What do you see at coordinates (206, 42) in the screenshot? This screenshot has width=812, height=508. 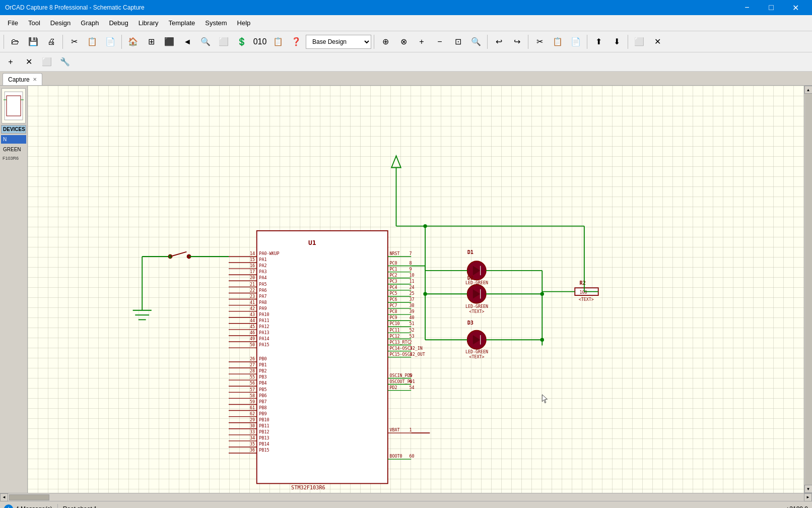 I see `search-button: 🔍` at bounding box center [206, 42].